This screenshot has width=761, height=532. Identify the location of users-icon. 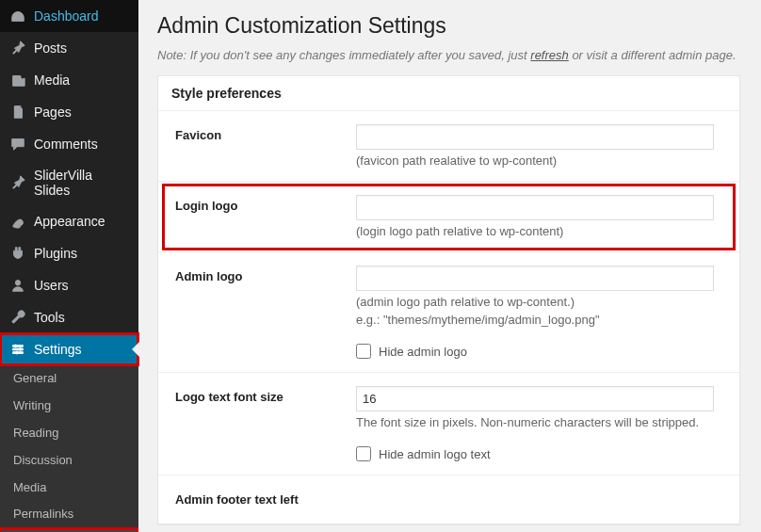
(18, 285).